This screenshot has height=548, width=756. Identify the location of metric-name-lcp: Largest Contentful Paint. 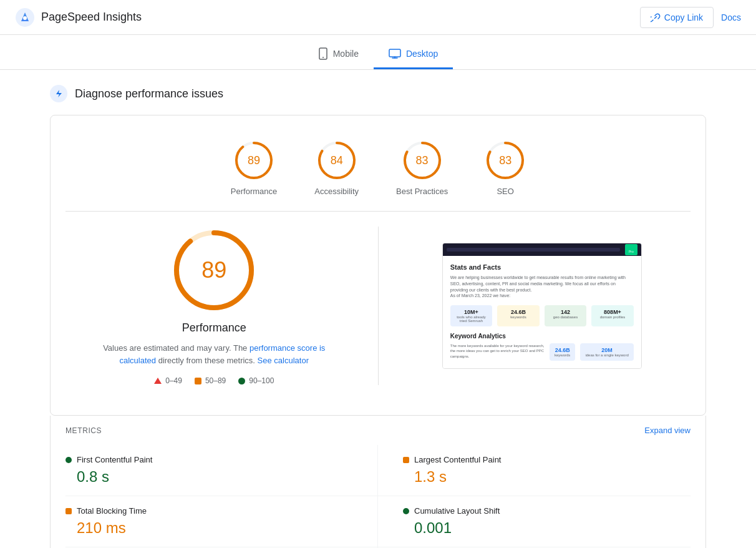
(458, 459).